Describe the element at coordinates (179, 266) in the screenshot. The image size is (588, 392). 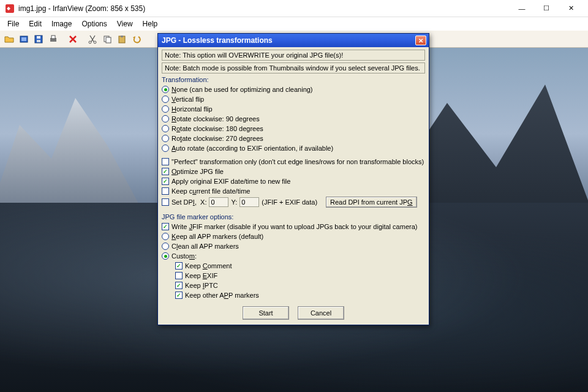
I see `check-keep-comment` at that location.